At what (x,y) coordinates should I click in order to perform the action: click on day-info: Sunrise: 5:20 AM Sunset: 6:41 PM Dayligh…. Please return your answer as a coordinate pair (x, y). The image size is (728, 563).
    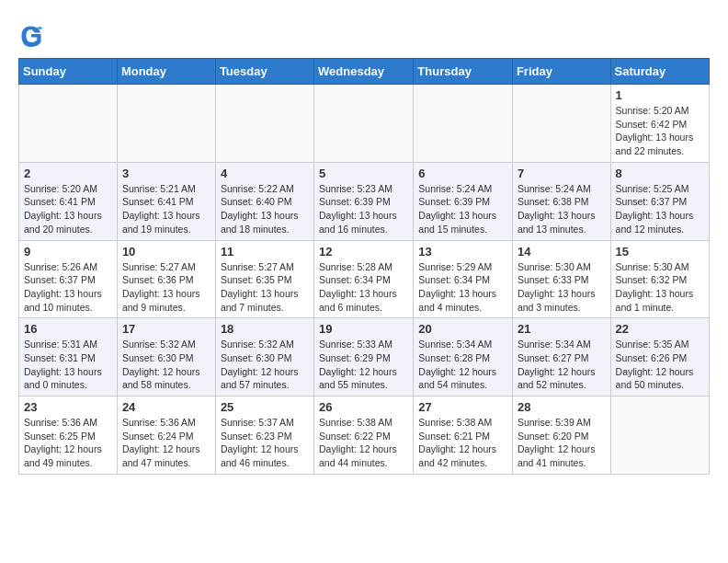
    Looking at the image, I should click on (68, 210).